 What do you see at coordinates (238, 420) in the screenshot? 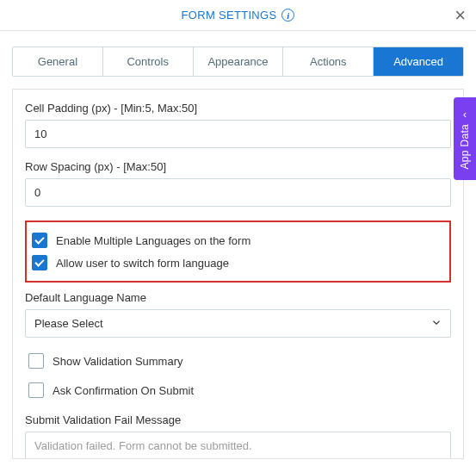
I see `submit-fail-label: Submit Validation Fail Message` at bounding box center [238, 420].